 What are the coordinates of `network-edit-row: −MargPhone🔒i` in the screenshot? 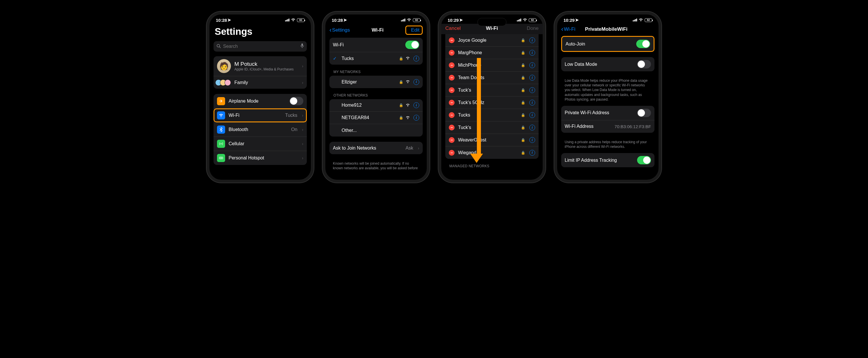 It's located at (492, 53).